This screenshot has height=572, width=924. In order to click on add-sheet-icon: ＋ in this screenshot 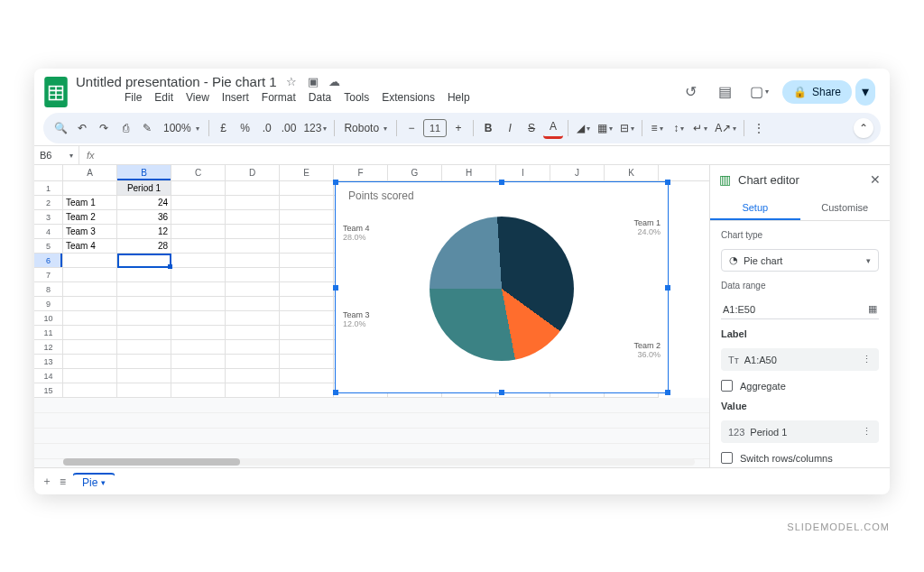, I will do `click(47, 482)`.